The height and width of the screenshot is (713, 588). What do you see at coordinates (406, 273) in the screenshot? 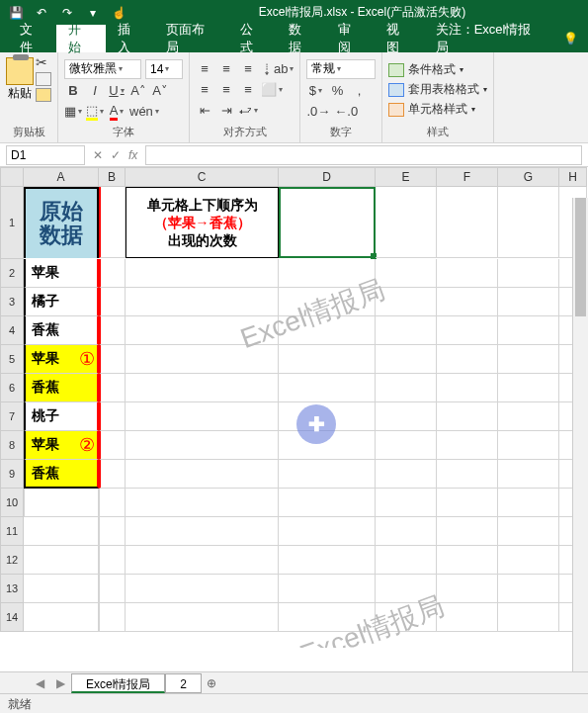
I see `cell-E2` at bounding box center [406, 273].